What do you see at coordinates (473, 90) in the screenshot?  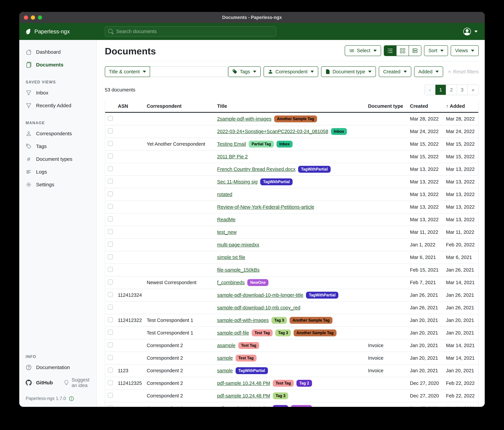 I see `pagination-next-button: »` at bounding box center [473, 90].